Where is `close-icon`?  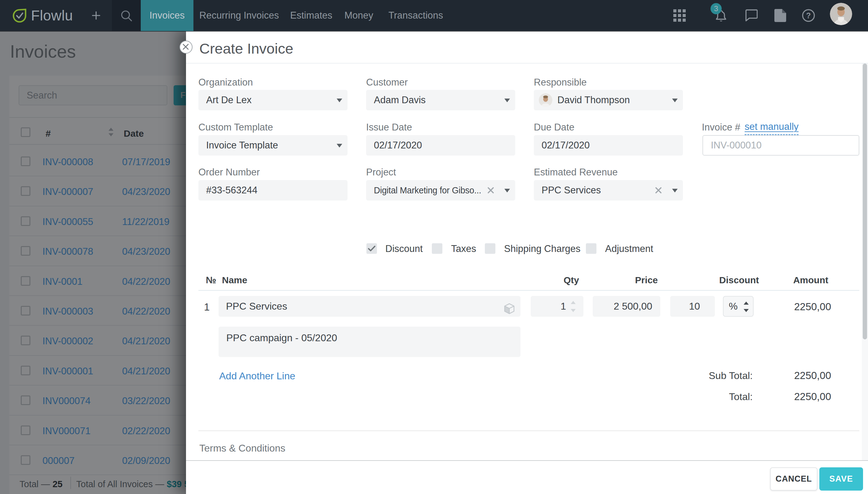 close-icon is located at coordinates (186, 47).